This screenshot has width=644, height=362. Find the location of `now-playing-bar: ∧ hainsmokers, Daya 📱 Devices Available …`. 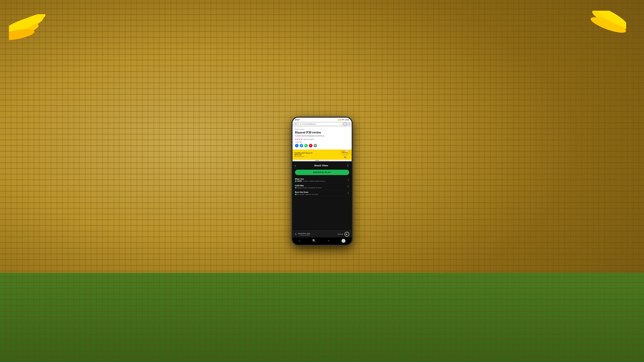

now-playing-bar: ∧ hainsmokers, Daya 📱 Devices Available … is located at coordinates (322, 234).